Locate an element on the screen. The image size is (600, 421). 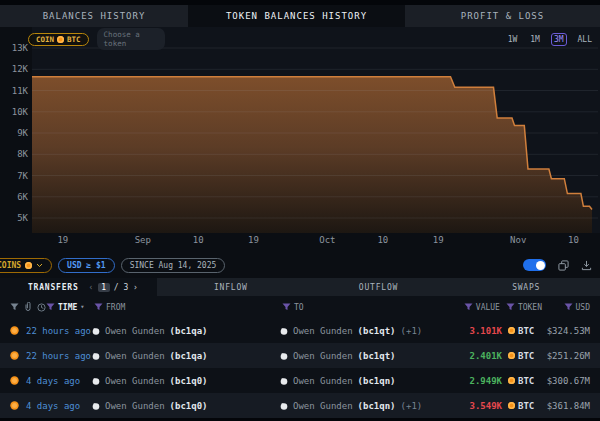
tx-to: Owen Gunden (bc1qn) is located at coordinates (361, 381).